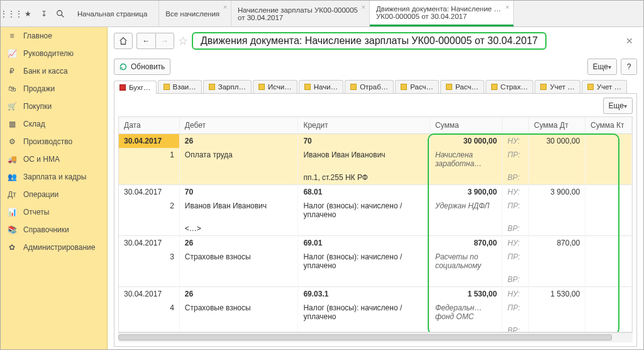  I want to click on back-button: ←, so click(146, 41).